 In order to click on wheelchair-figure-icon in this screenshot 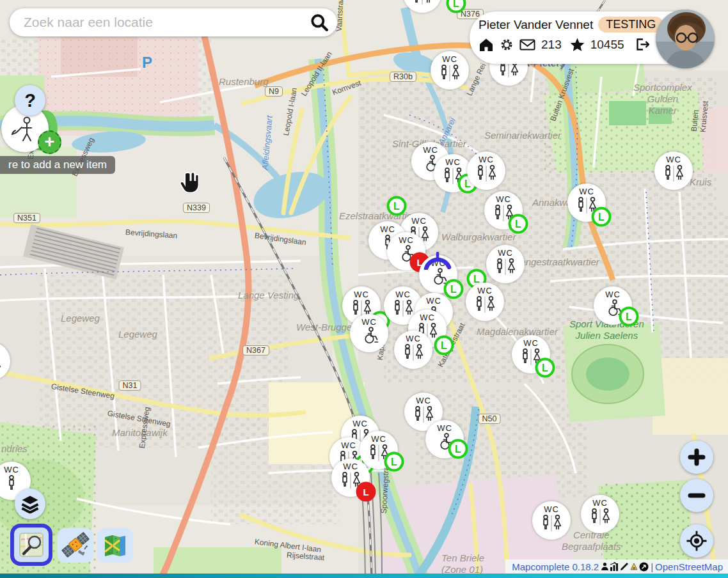, I will do `click(369, 336)`.